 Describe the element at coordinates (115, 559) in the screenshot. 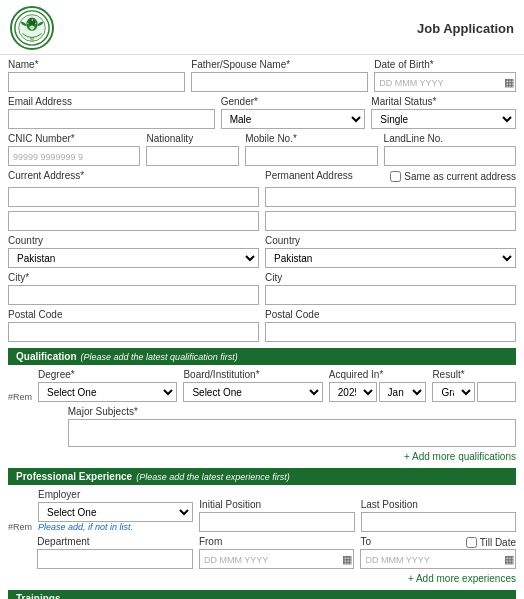

I see `exp-dept-input` at that location.